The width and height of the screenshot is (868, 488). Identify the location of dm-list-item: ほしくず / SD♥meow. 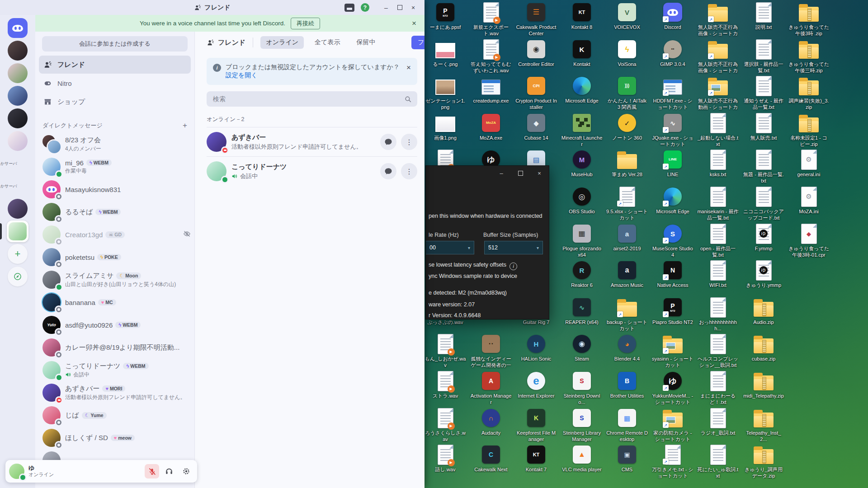
(115, 438).